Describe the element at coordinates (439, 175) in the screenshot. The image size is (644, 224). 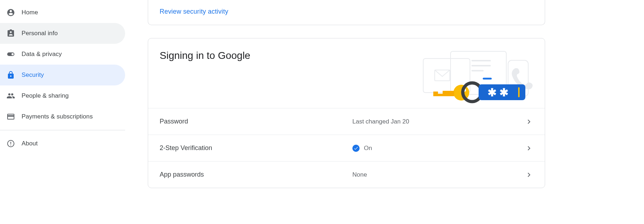
I see `row-value: None` at that location.